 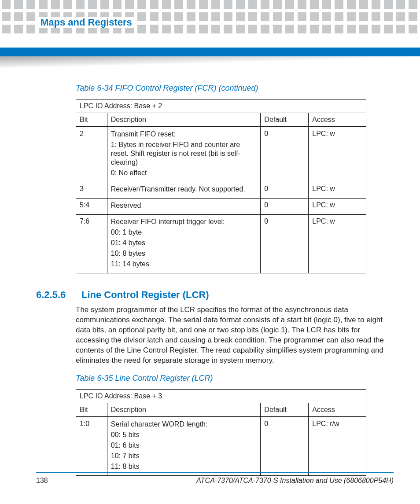 What do you see at coordinates (221, 396) in the screenshot?
I see `table-row: LPC IO Address: Base + 3` at bounding box center [221, 396].